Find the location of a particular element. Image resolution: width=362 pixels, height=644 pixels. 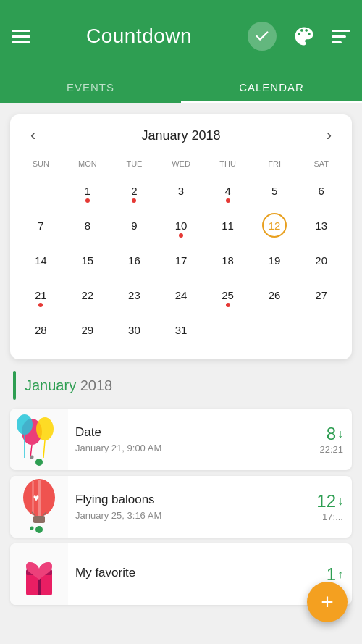

event-countdown: 12↓ 17:... is located at coordinates (330, 507).